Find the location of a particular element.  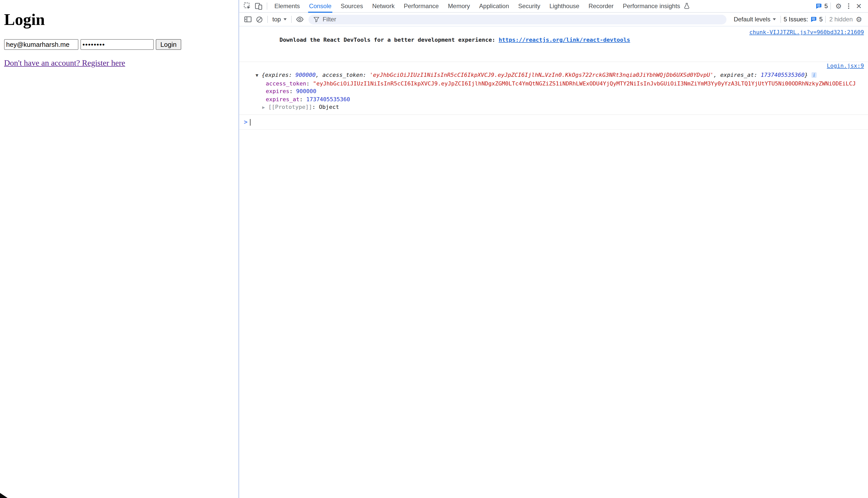

corner-overlay is located at coordinates (4, 495).